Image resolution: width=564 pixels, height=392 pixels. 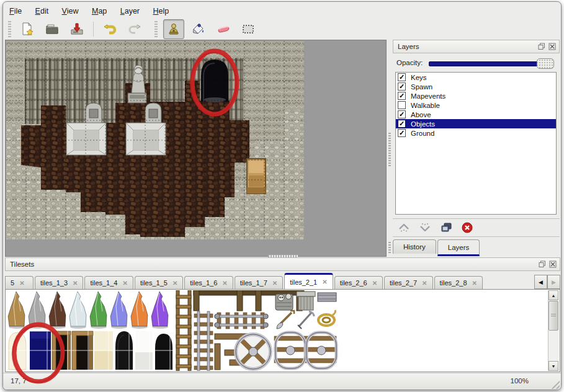 What do you see at coordinates (306, 301) in the screenshot?
I see `tile-column` at bounding box center [306, 301].